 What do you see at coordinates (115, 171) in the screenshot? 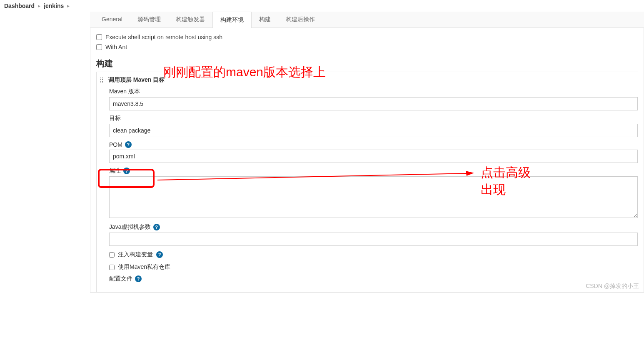
I see `label-properties: 属性` at bounding box center [115, 171].